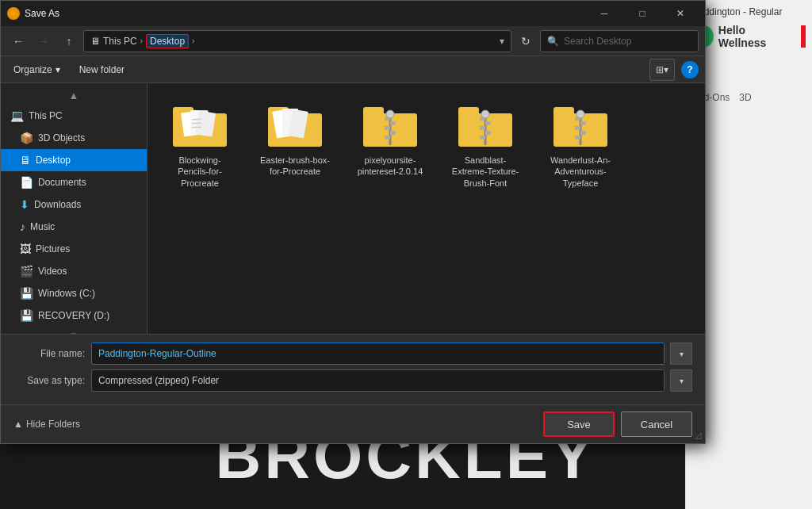 The width and height of the screenshot is (812, 509). Describe the element at coordinates (75, 209) in the screenshot. I see `sidebar: ▲ 💻 This PC 📦 3D Objects 🖥 Desktop 📄 Doc…` at that location.